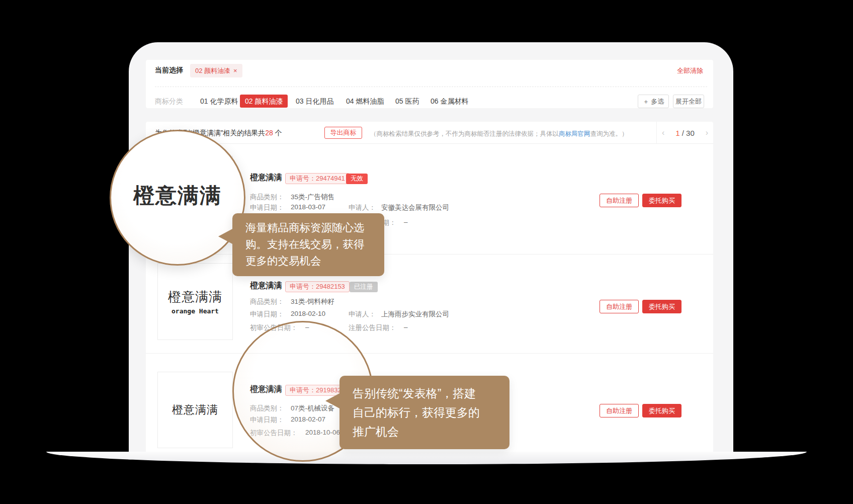  What do you see at coordinates (707, 133) in the screenshot?
I see `next-page-icon: ›` at bounding box center [707, 133].